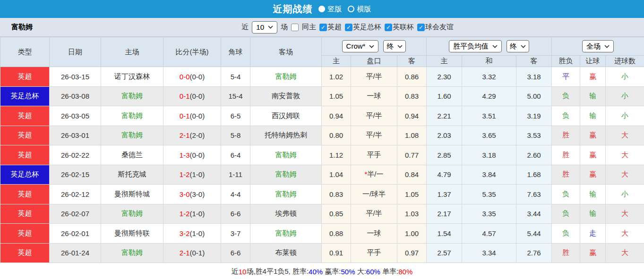 The image size is (644, 279). Describe the element at coordinates (236, 253) in the screenshot. I see `corners-cell: 6-6` at that location.